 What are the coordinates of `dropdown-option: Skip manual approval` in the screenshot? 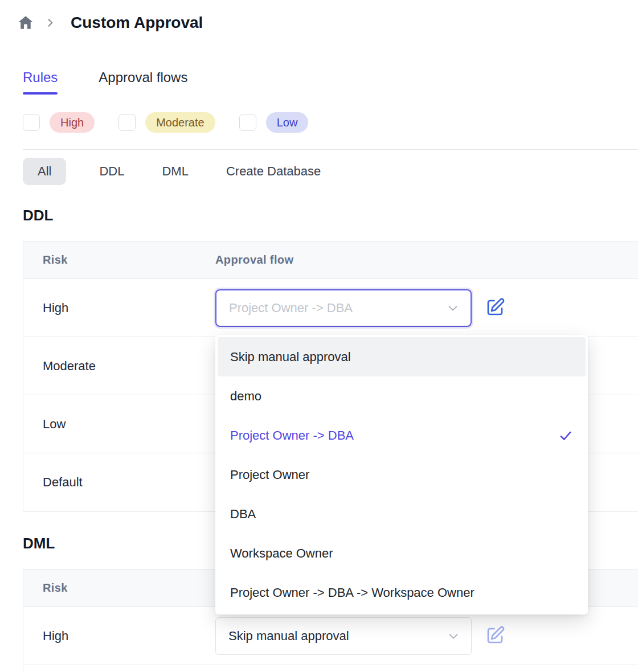 It's located at (402, 357).